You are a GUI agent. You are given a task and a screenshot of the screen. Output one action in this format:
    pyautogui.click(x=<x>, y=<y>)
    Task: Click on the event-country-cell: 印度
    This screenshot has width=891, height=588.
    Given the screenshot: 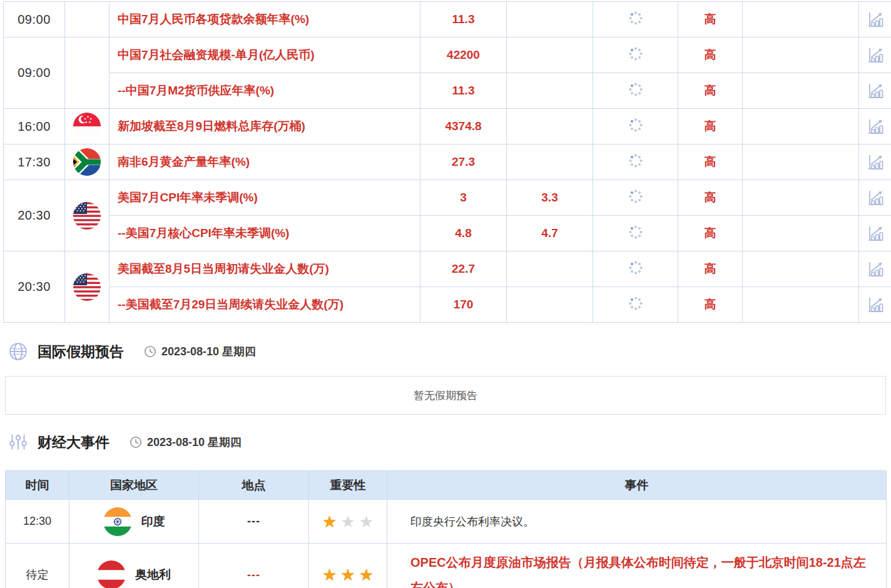 What is the action you would take?
    pyautogui.click(x=134, y=522)
    